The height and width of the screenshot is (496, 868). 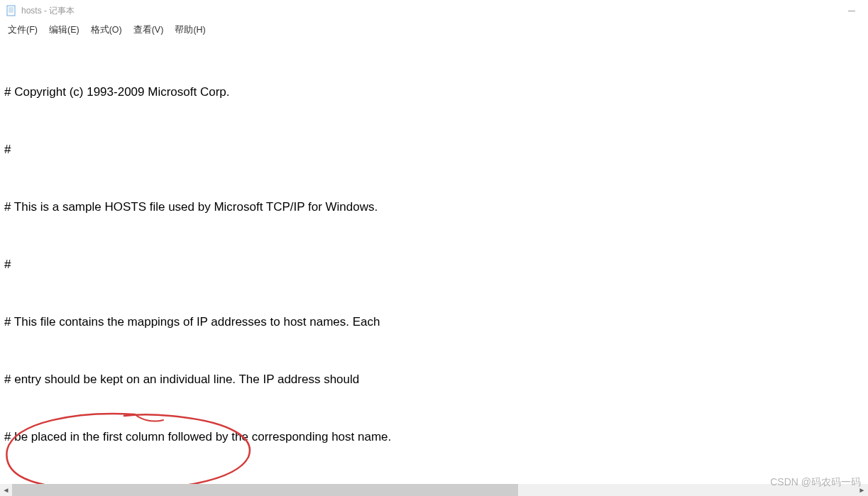 What do you see at coordinates (852, 11) in the screenshot?
I see `window-controls: ─` at bounding box center [852, 11].